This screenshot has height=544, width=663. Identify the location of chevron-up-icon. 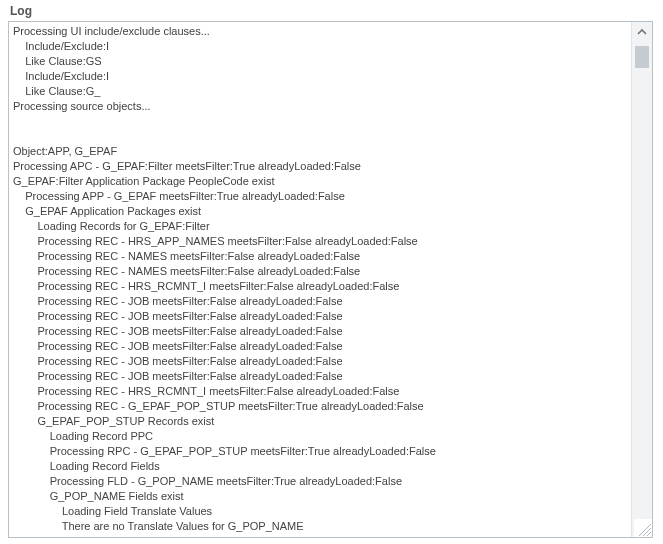
(642, 32).